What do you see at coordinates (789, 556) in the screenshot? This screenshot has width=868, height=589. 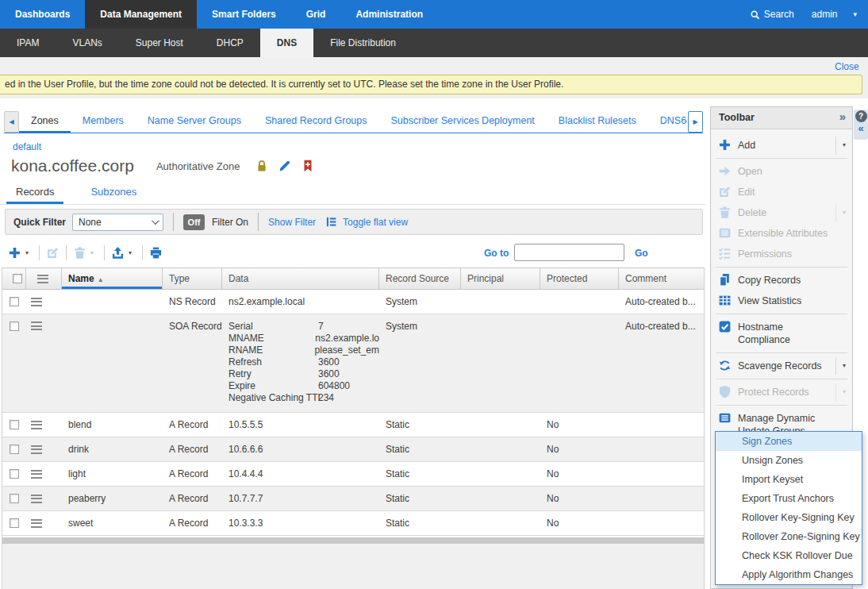 I see `menu-item-check-ksk-rollover-due: Check KSK Rollover Due` at bounding box center [789, 556].